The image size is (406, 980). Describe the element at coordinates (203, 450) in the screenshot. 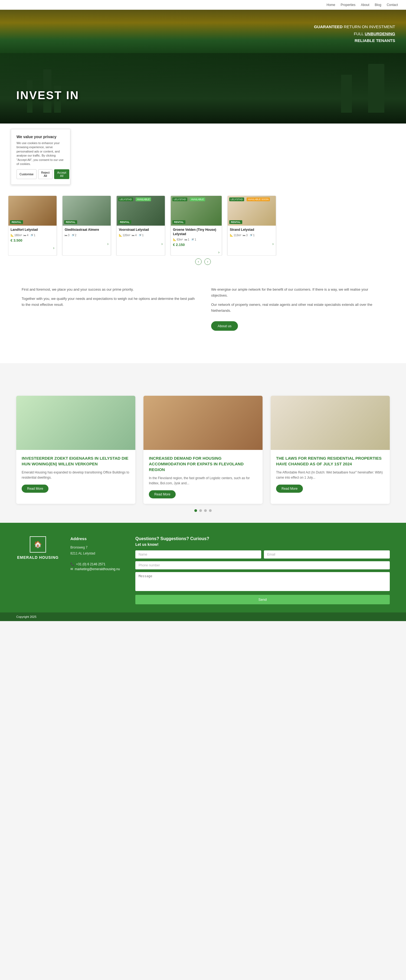

I see `news-card: INCREASED DEMAND FOR HOUSING ACCOMMODATI…` at that location.